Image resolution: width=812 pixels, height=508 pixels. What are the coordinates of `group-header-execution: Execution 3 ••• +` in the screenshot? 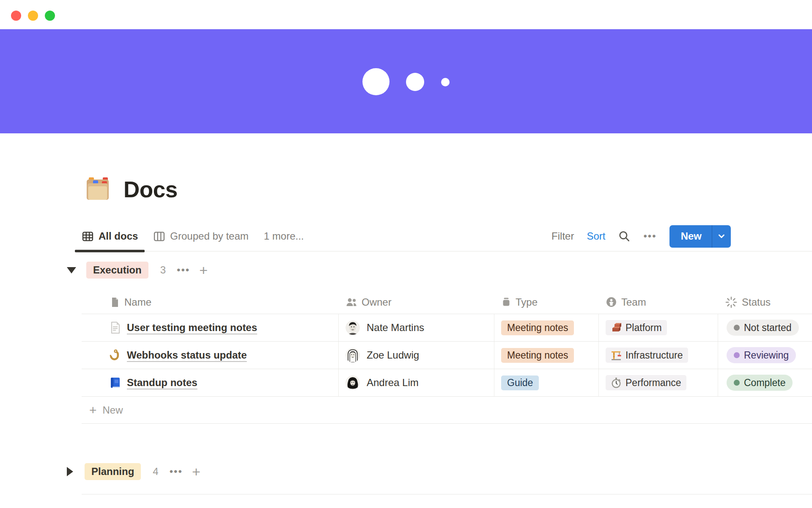 It's located at (137, 270).